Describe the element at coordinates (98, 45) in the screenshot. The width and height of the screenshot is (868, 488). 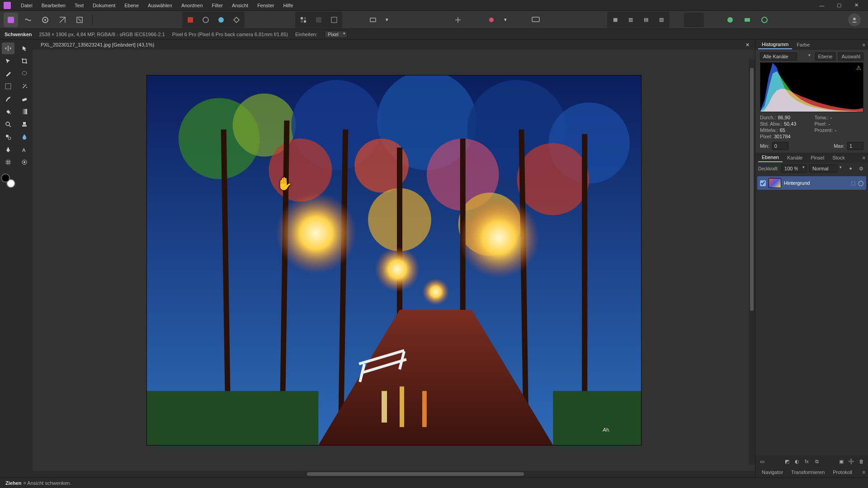
I see `document-tab: PXL_20230127_135623241.jpg [Geändert] (4…` at that location.